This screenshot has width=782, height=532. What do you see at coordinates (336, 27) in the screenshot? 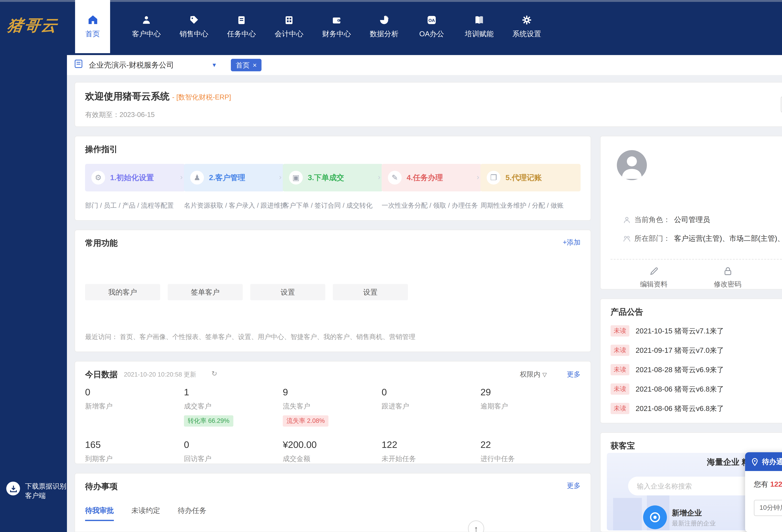
I see `nav-tab-finance-center: 财务中心` at bounding box center [336, 27].